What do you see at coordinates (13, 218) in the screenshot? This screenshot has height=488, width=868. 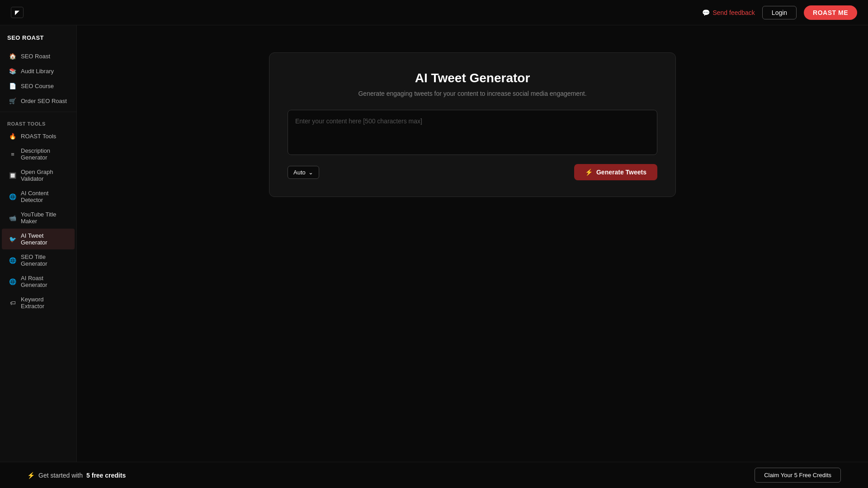 I see `youtube-icon: 📹` at bounding box center [13, 218].